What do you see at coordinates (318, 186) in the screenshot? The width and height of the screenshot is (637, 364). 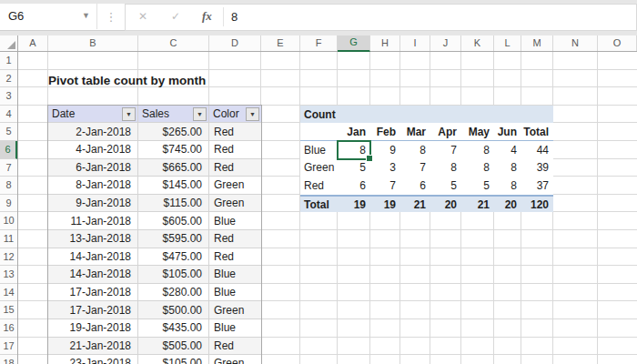 I see `cell-F8: Red` at bounding box center [318, 186].